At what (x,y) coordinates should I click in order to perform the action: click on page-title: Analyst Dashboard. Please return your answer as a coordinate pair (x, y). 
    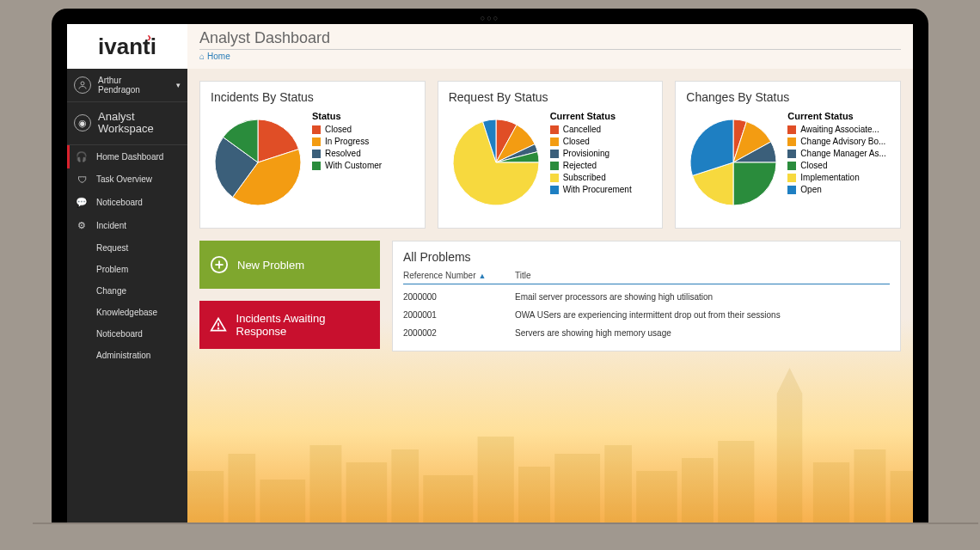
    Looking at the image, I should click on (550, 38).